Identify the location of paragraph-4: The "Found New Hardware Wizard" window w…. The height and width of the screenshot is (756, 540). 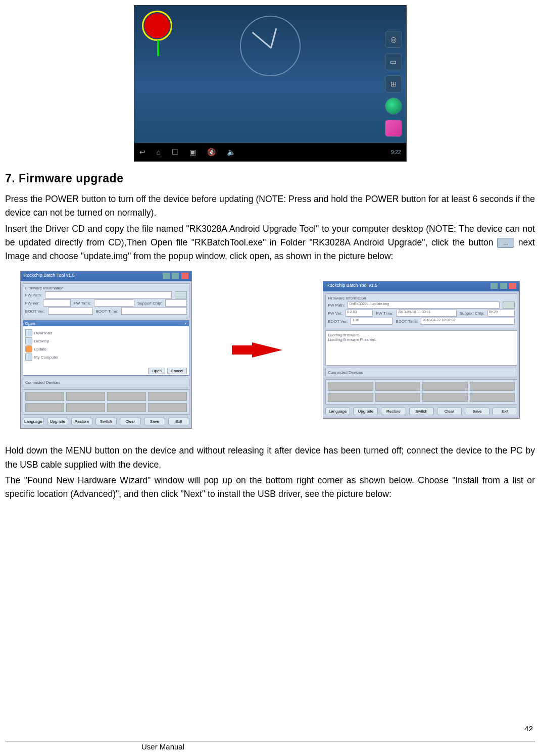
(270, 488).